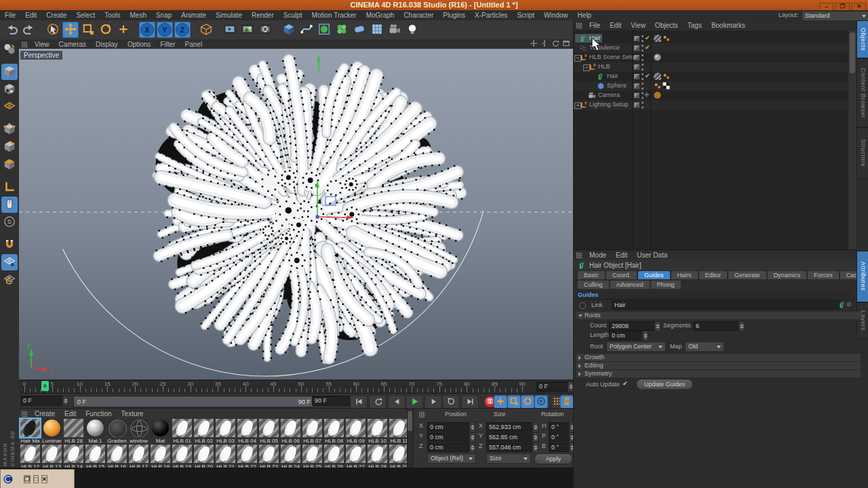  I want to click on attribute-tab-editor: Editor, so click(713, 275).